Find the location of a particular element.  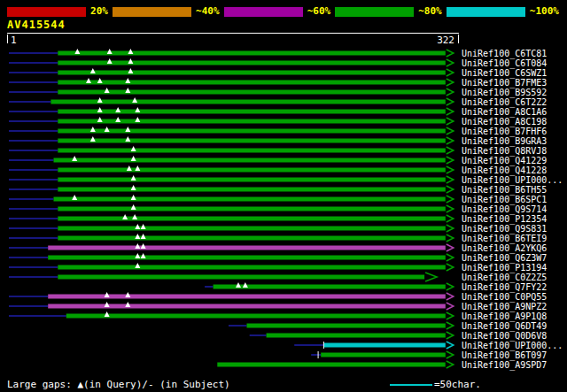

score-legend: 20%~40%~60%~80%~100% is located at coordinates (285, 12).